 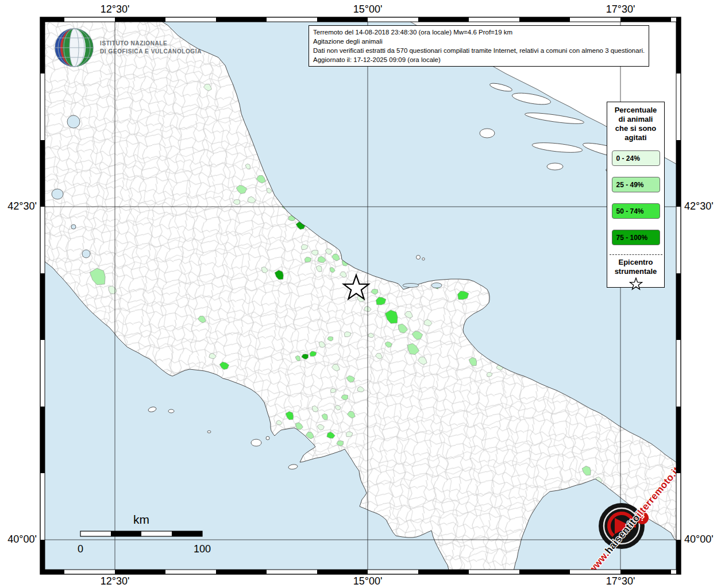 What do you see at coordinates (368, 9) in the screenshot?
I see `axis-label-top-1500: 15°00'` at bounding box center [368, 9].